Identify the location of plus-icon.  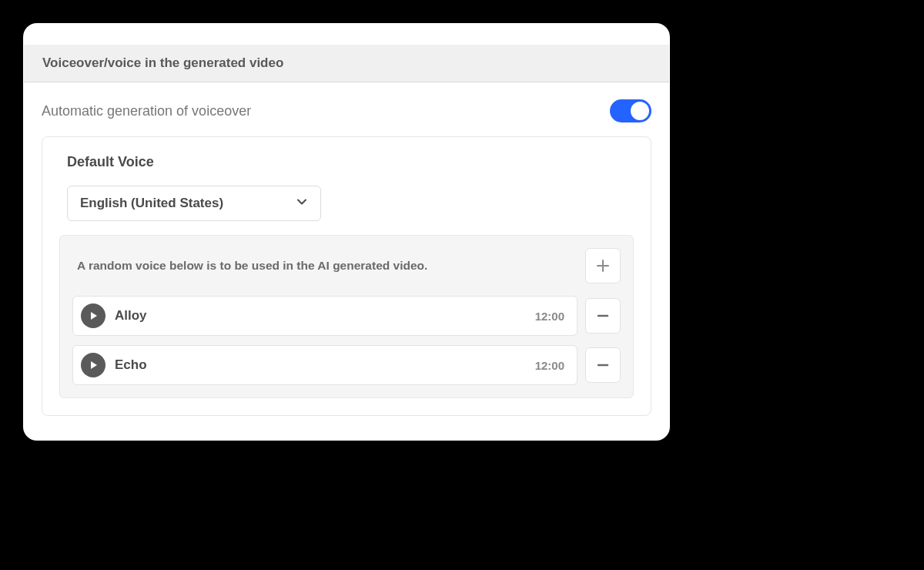
(603, 266).